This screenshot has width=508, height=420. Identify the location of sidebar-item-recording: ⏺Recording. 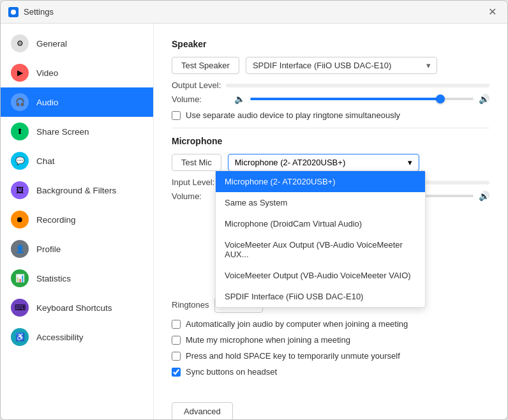
(77, 220).